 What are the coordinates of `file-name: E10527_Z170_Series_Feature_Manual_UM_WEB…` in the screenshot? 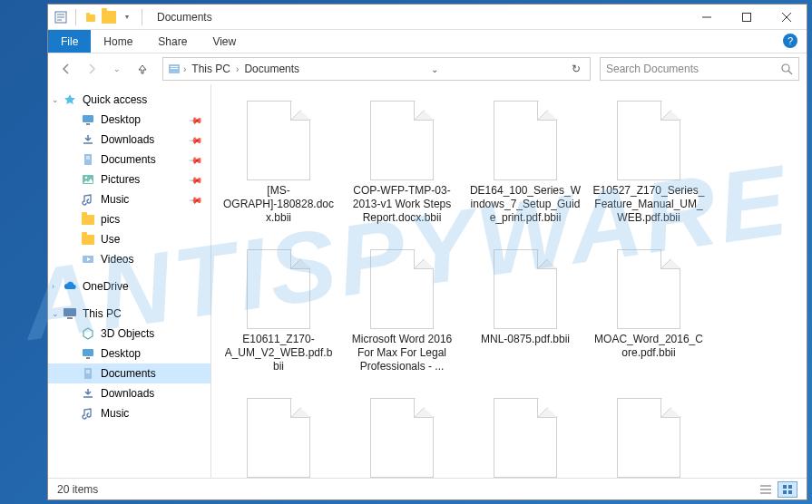 It's located at (649, 205).